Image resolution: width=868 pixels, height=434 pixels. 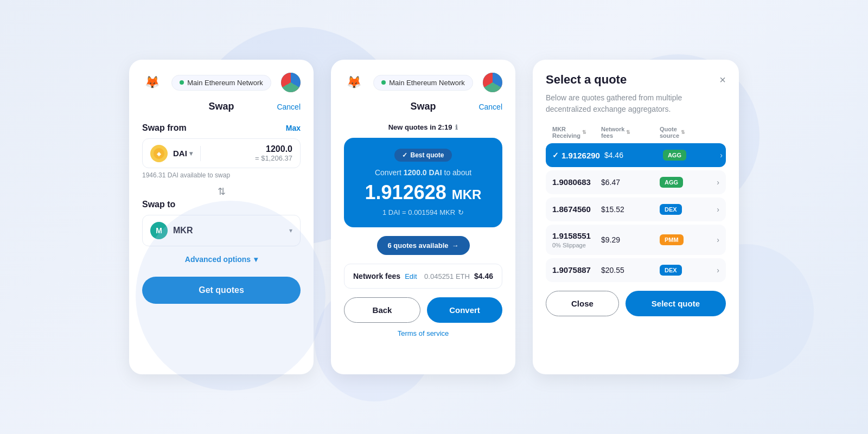 What do you see at coordinates (423, 193) in the screenshot?
I see `convert-amount: 1.912628 MKR` at bounding box center [423, 193].